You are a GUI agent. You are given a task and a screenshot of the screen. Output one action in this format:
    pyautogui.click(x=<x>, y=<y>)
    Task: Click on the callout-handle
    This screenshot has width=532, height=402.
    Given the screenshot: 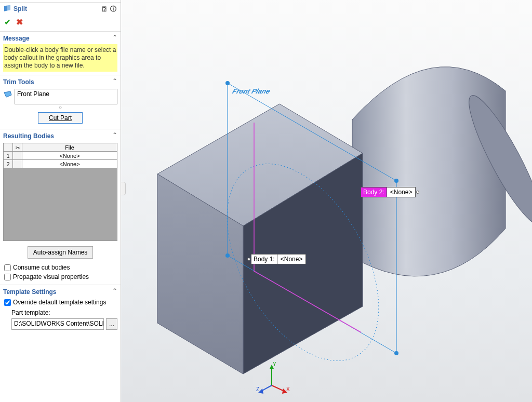 What is the action you would take?
    pyautogui.click(x=249, y=259)
    